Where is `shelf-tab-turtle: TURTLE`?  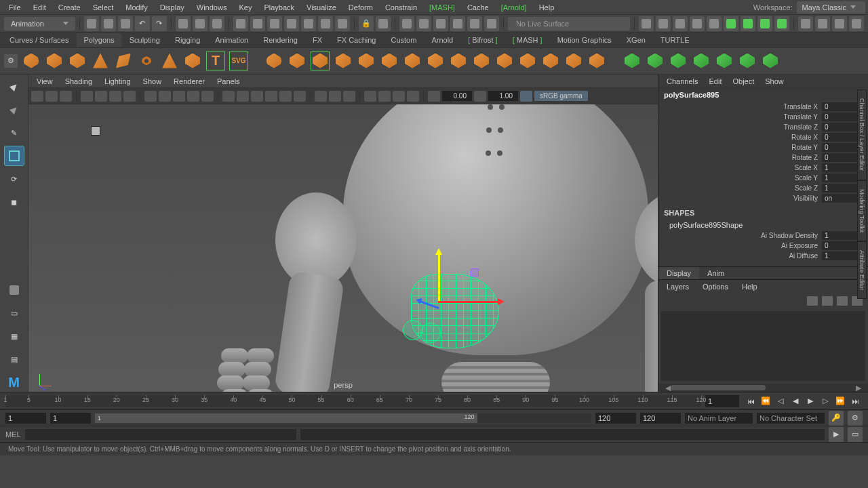
shelf-tab-turtle: TURTLE is located at coordinates (675, 40).